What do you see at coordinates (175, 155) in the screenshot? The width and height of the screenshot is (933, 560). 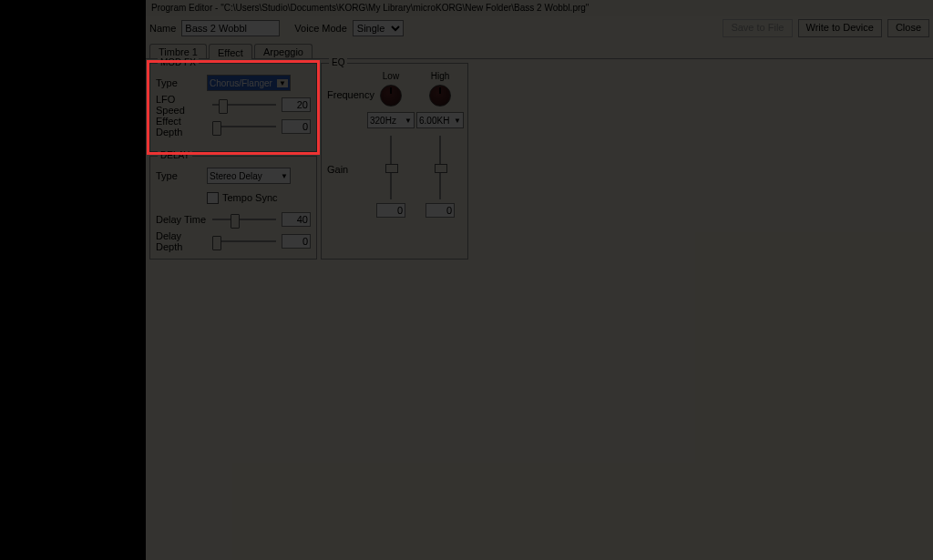 I see `delay-title: DELAY` at bounding box center [175, 155].